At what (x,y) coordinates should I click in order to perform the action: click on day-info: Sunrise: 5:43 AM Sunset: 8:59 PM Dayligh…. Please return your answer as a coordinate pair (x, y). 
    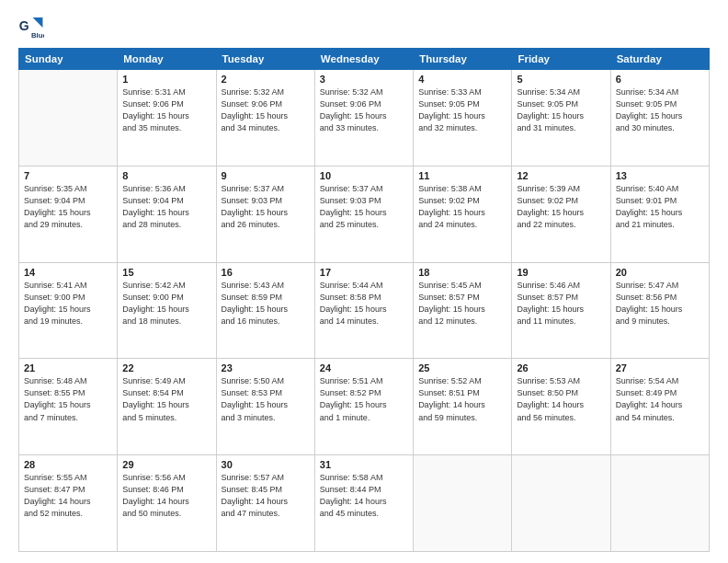
    Looking at the image, I should click on (266, 304).